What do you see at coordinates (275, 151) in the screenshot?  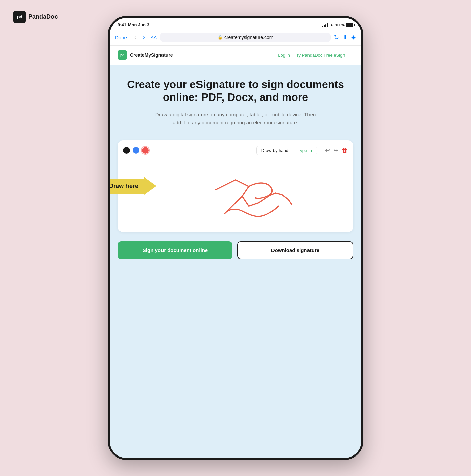 I see `sig-tab-draw: Draw by hand` at bounding box center [275, 151].